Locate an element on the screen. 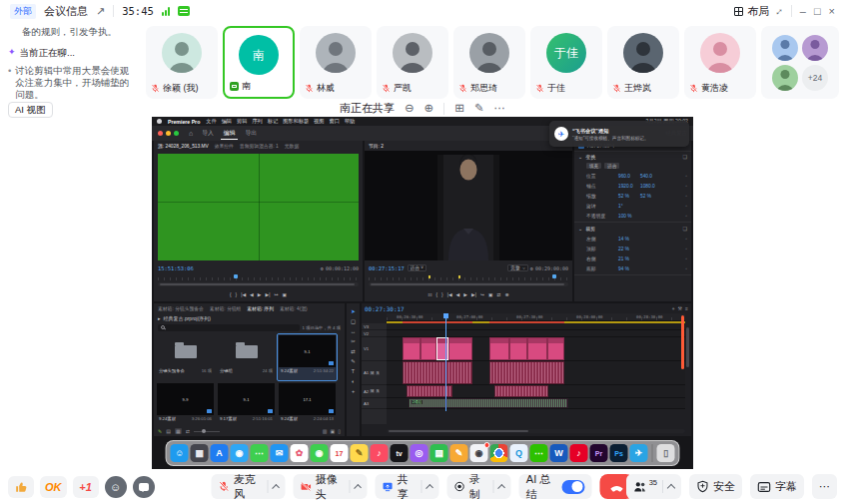  timeline-lane is located at coordinates (535, 333).